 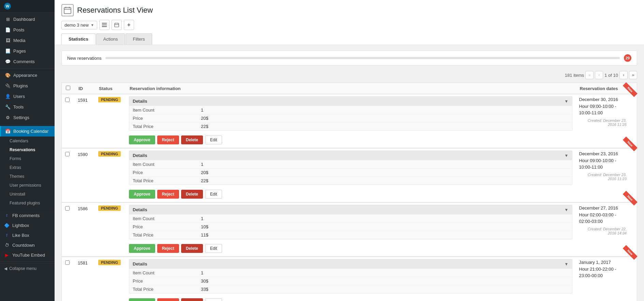 What do you see at coordinates (111, 39) in the screenshot?
I see `tab-actions: Actions` at bounding box center [111, 39].